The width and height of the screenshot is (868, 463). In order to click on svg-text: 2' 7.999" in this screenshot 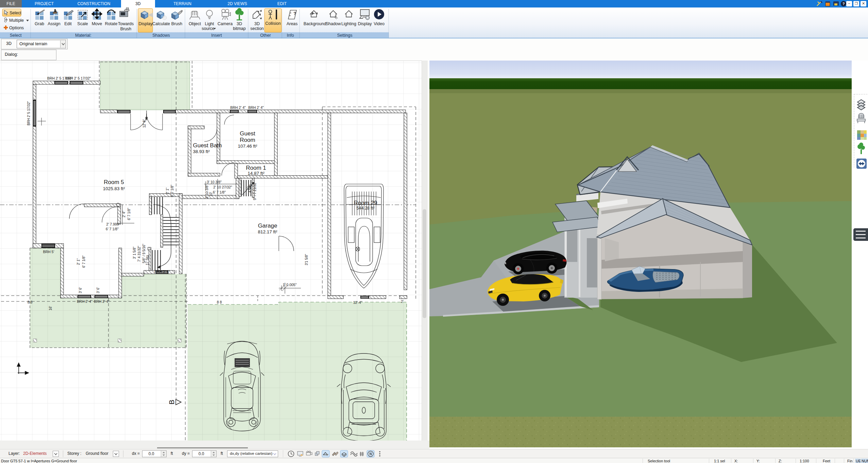, I will do `click(114, 224)`.